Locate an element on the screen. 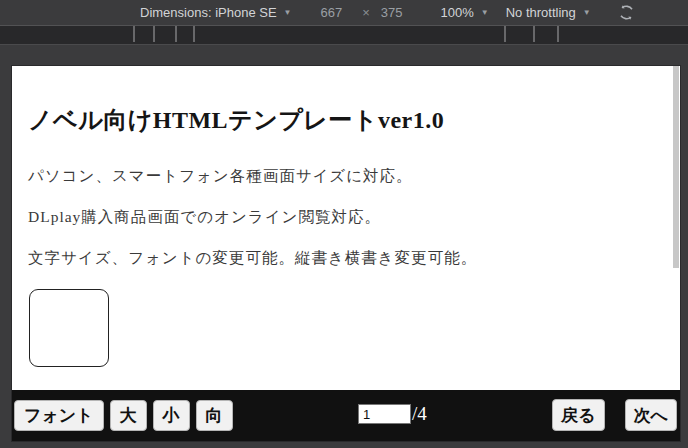 The height and width of the screenshot is (448, 688). throttling-value: No throttling is located at coordinates (541, 12).